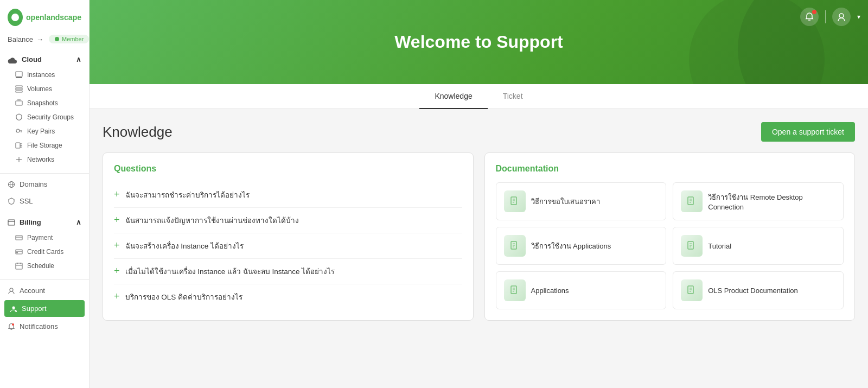 The height and width of the screenshot is (388, 868). What do you see at coordinates (21, 39) in the screenshot?
I see `balance-label: Balance` at bounding box center [21, 39].